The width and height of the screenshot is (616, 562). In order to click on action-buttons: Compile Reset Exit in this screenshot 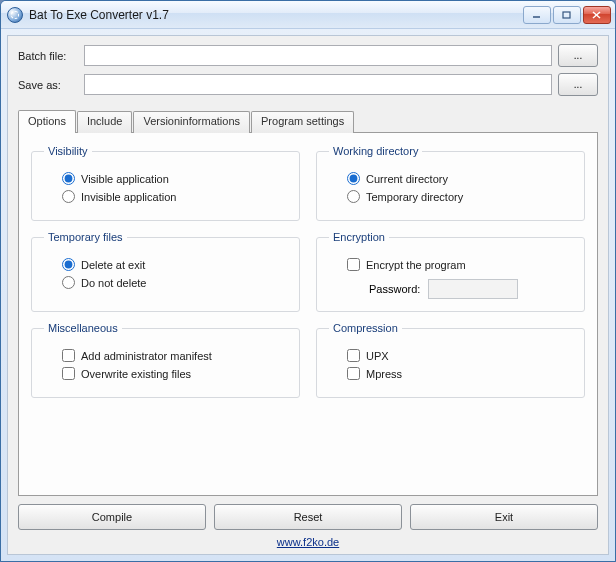, I will do `click(308, 517)`.